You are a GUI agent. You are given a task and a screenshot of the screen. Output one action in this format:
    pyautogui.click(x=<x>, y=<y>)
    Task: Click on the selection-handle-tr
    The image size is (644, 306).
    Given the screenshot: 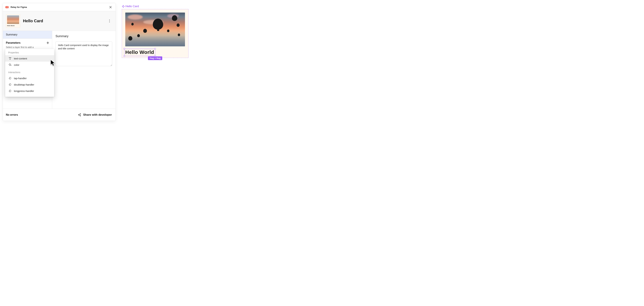 What is the action you would take?
    pyautogui.click(x=155, y=49)
    